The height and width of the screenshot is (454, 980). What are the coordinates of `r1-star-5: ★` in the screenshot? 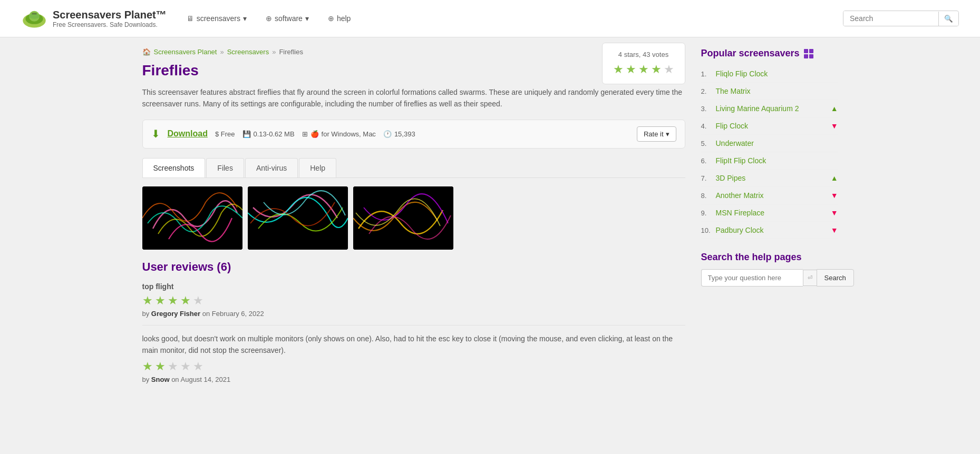 It's located at (198, 301).